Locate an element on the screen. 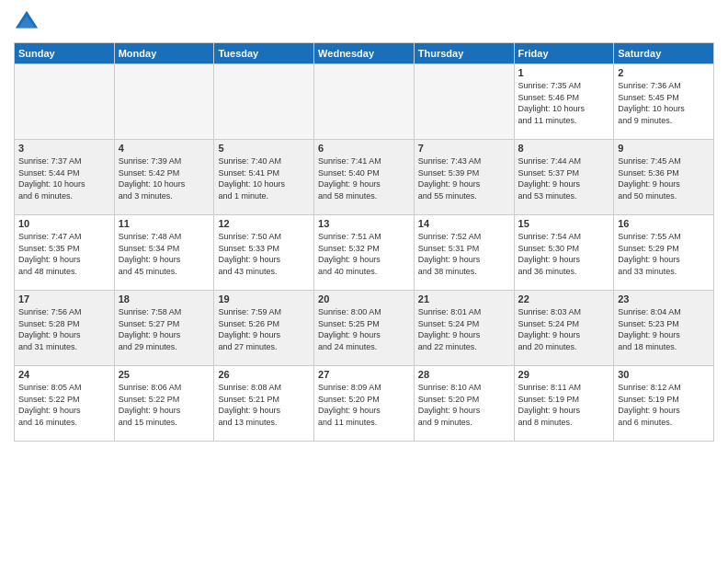 This screenshot has height=563, width=728. calendar-cell: 24Sunrise: 8:05 AM Sunset: 5:22 PM Dayli… is located at coordinates (64, 404).